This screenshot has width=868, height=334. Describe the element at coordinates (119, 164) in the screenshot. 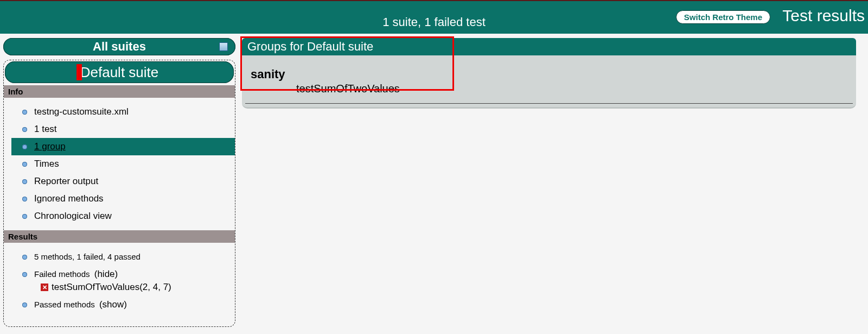

I see `info-list: testng-customsuite.xml 1 test 1 group Ti…` at that location.